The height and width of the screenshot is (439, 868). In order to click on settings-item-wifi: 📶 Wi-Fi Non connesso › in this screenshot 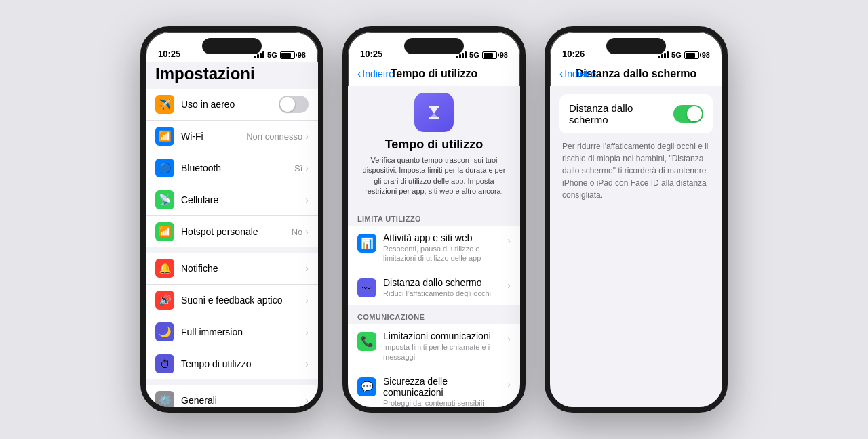, I will do `click(232, 137)`.